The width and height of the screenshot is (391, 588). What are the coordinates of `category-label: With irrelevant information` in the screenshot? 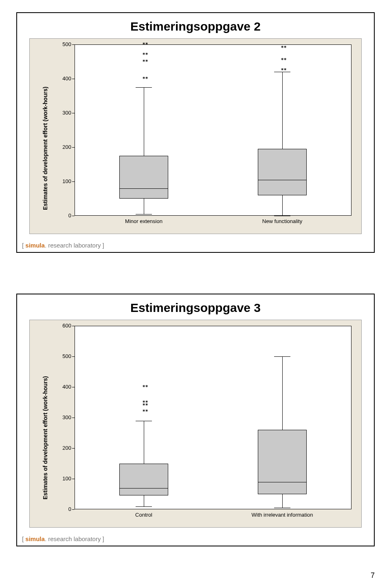 It's located at (282, 515).